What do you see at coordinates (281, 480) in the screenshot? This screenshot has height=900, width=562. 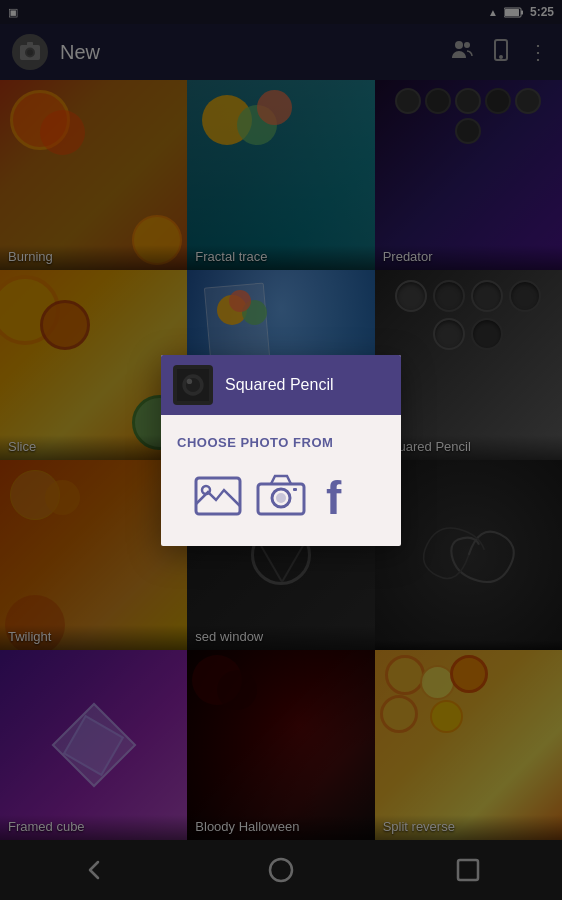 I see `modal-body: CHOOSE PHOTO FROM` at bounding box center [281, 480].